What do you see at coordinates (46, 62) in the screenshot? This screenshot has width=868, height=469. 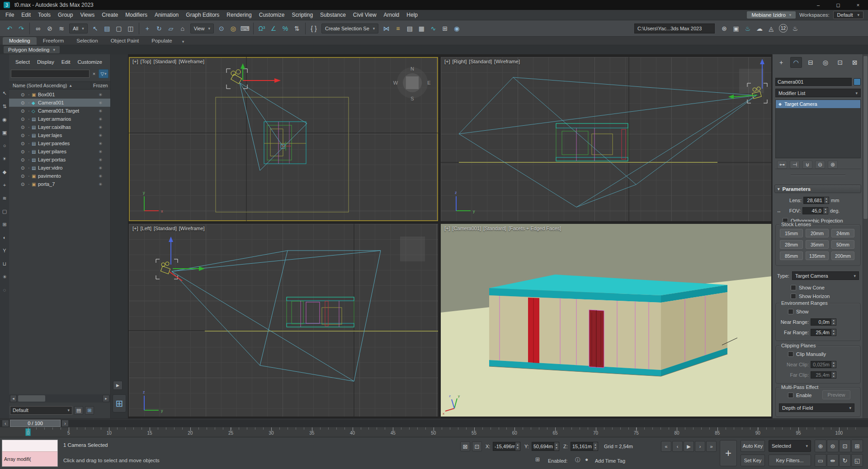 I see `explorer-menu-item: Display` at bounding box center [46, 62].